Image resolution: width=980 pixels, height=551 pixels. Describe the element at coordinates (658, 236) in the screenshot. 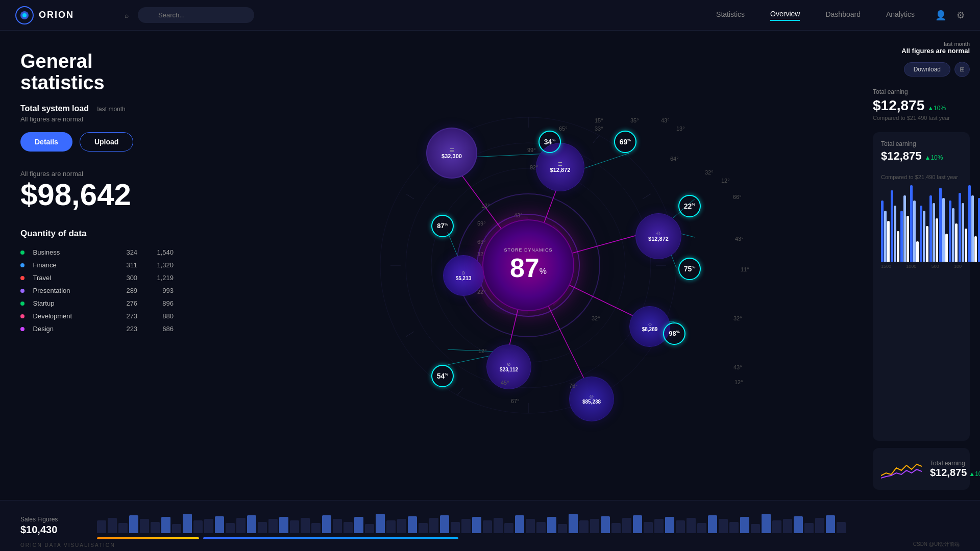

I see `node-12872-right: ◎ $12,872` at that location.